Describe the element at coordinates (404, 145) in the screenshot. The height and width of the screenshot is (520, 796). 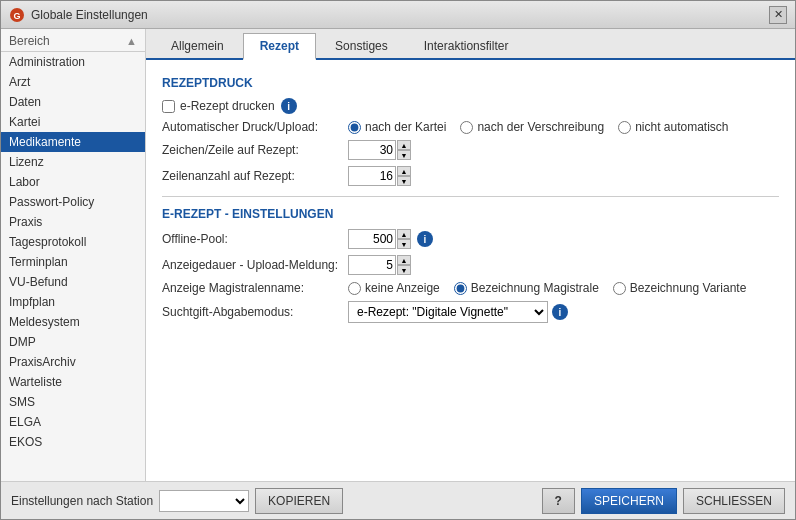
I see `zeichen-up-btn: ▲` at that location.